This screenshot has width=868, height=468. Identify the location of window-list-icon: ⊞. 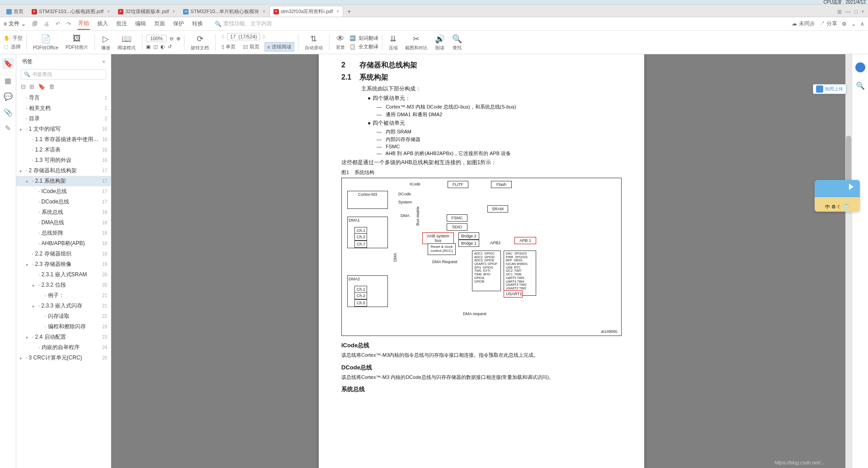
(840, 12).